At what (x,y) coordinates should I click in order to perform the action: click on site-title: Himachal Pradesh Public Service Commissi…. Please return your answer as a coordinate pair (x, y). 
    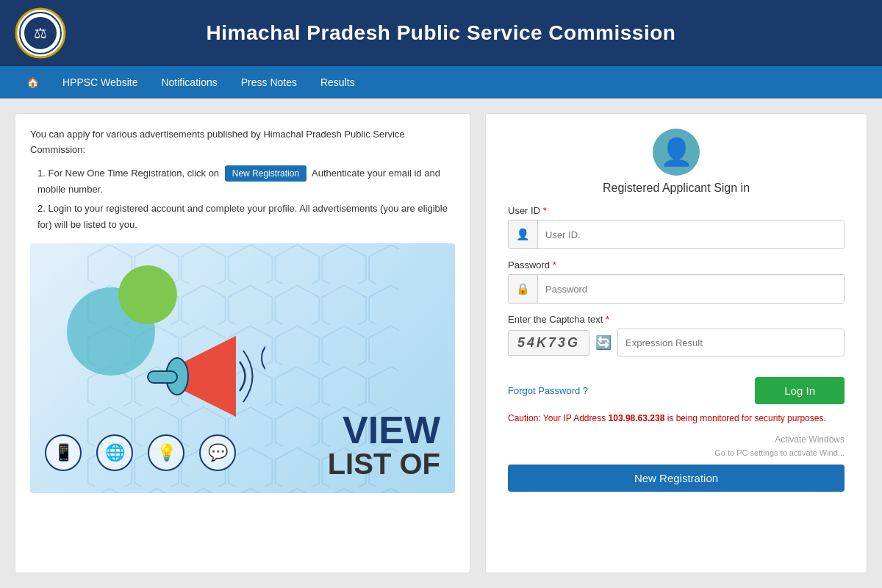
    Looking at the image, I should click on (441, 33).